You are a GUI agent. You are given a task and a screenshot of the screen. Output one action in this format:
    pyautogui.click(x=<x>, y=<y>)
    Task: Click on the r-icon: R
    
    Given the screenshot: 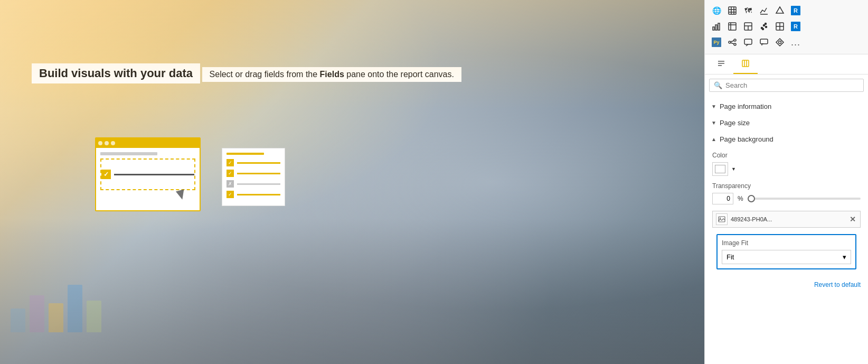 What is the action you would take?
    pyautogui.click(x=796, y=11)
    